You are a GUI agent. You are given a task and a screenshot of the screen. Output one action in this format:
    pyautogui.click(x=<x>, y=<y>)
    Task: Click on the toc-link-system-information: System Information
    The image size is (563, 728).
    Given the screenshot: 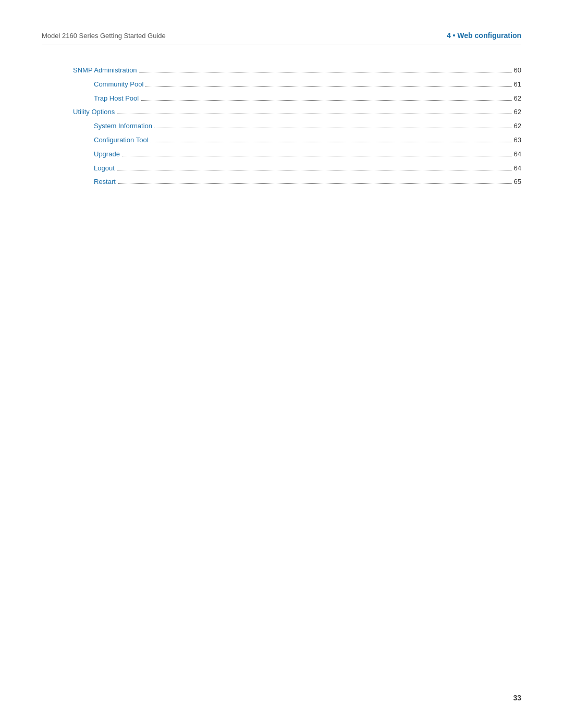 What is the action you would take?
    pyautogui.click(x=123, y=126)
    